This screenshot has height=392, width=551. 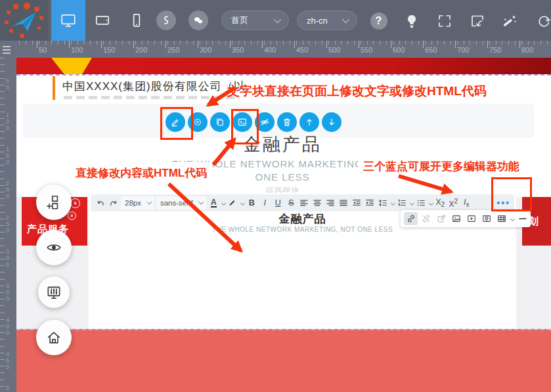 What do you see at coordinates (8, 121) in the screenshot?
I see `ruler-tick: 1 0 0` at bounding box center [8, 121].